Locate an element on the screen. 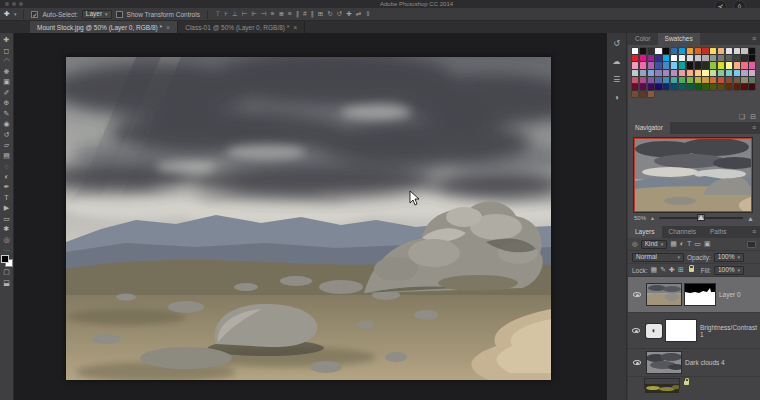 This screenshot has height=400, width=760. new-swatch-icon: ❏ is located at coordinates (742, 117).